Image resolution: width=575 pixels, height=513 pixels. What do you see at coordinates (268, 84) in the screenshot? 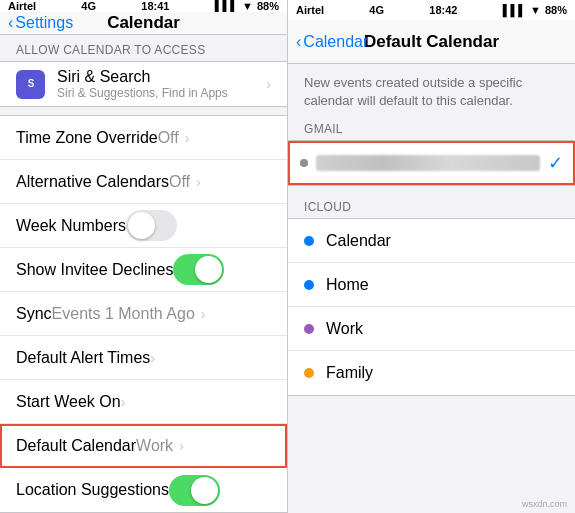
I see `siri-chevron-icon: ›` at bounding box center [268, 84].